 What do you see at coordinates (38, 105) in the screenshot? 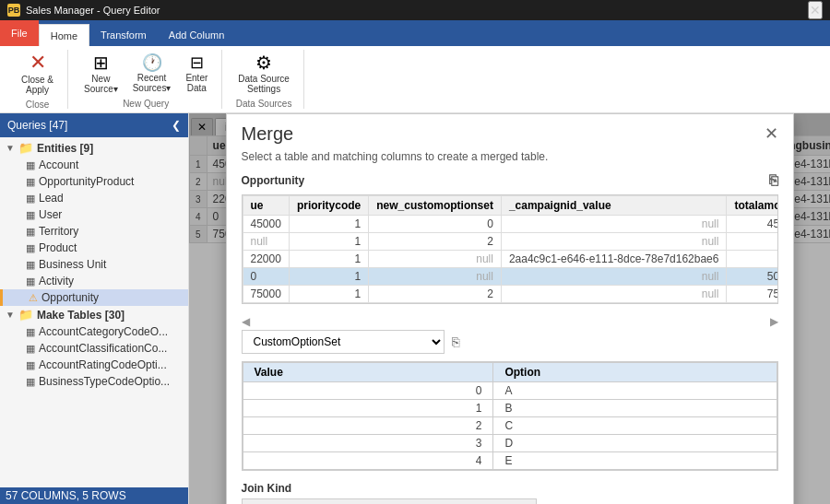
I see `close-group-label: Close` at bounding box center [38, 105].